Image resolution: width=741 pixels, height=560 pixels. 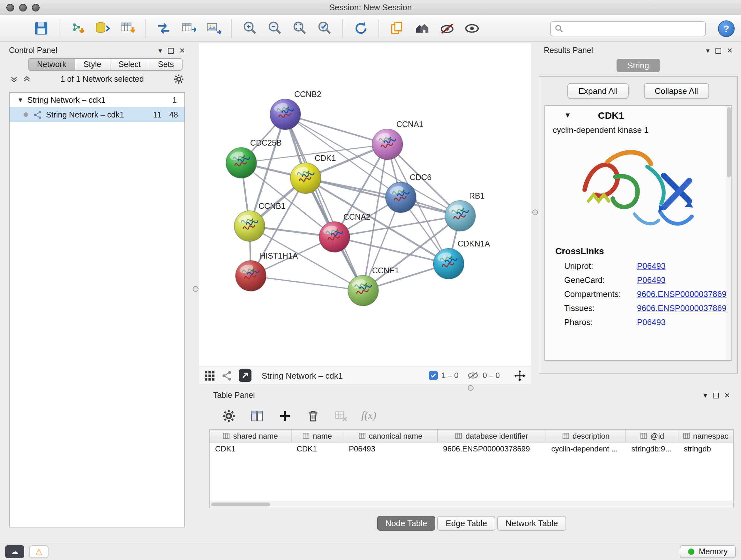 I want to click on table-scrollbar-thumb, so click(x=241, y=505).